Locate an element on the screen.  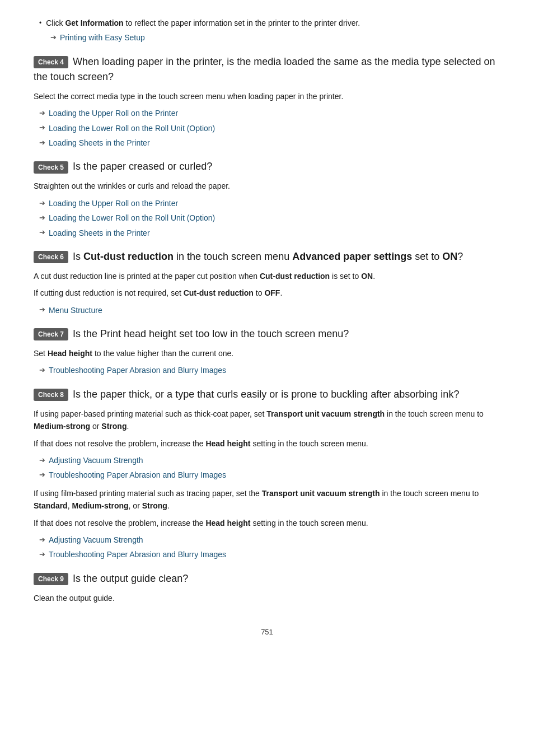
adjusting-vacuum-link-2: Adjusting Vacuum Strength is located at coordinates (96, 540).